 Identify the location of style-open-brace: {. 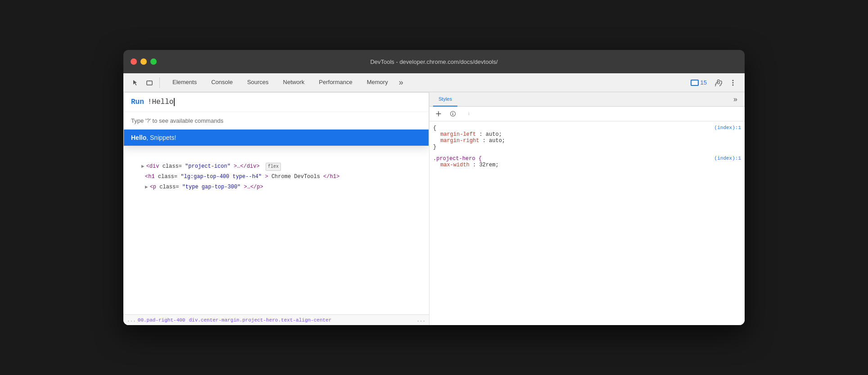
(435, 128).